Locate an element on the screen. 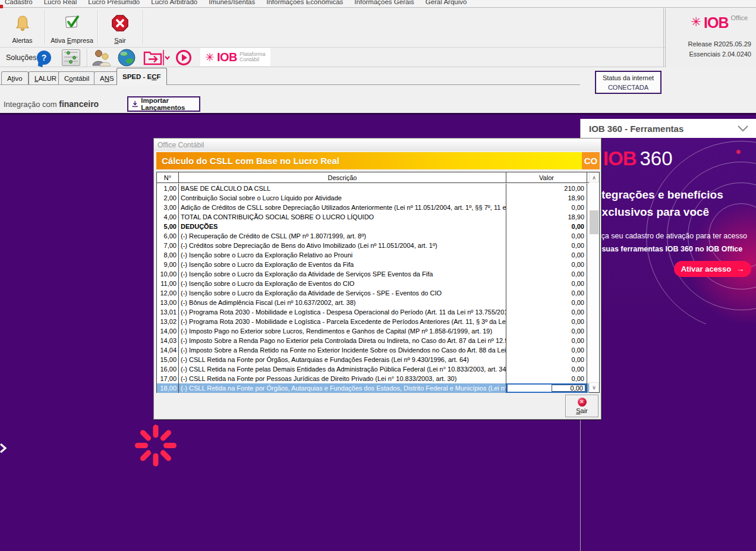 The width and height of the screenshot is (756, 551). table-row: 12,00(-) Isenção sobre o Lucro da Explor… is located at coordinates (373, 293).